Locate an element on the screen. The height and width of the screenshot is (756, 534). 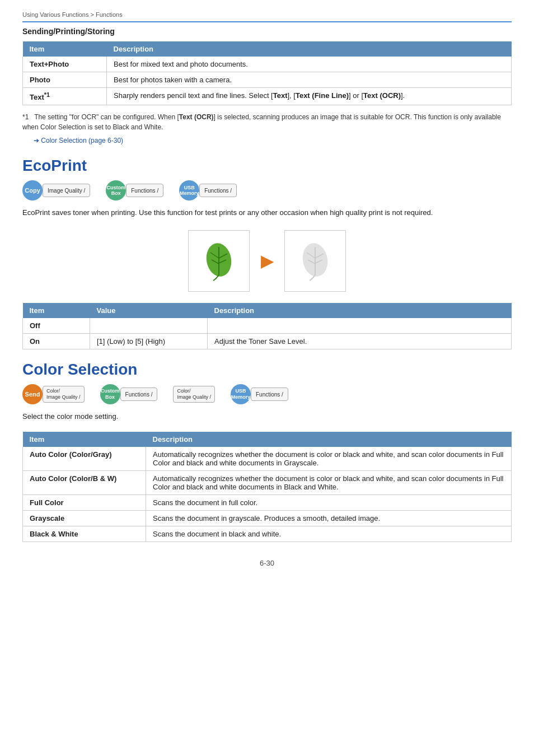
row-item: On is located at coordinates (57, 342).